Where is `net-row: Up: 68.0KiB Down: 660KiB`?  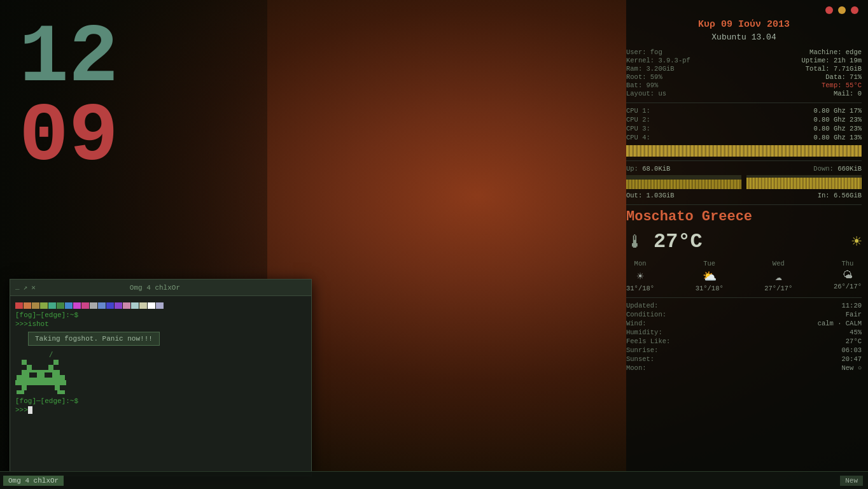 net-row: Up: 68.0KiB Down: 660KiB is located at coordinates (744, 169).